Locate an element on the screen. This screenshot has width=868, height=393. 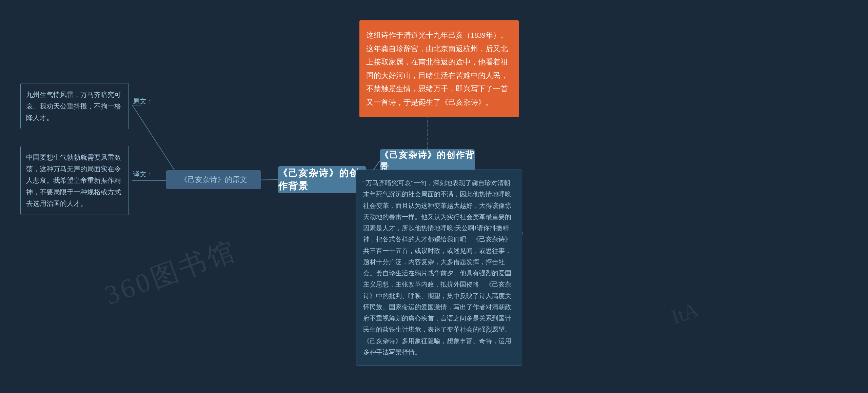
background-text-box: 这组诗作于清道光十九年己亥（1839年）。这年龚自珍辞官，由北京南返杭州，后又北… is located at coordinates (439, 69).